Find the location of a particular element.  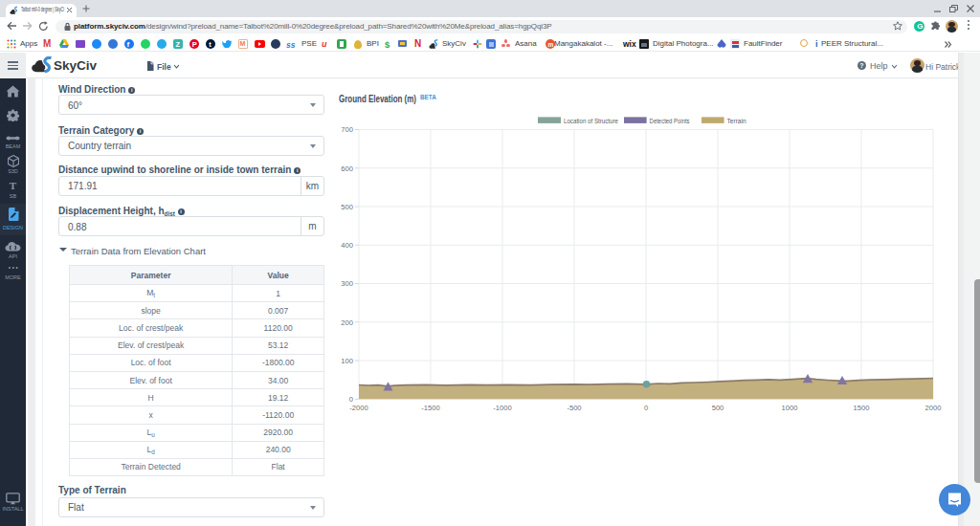

svg-text: -500 is located at coordinates (574, 407).